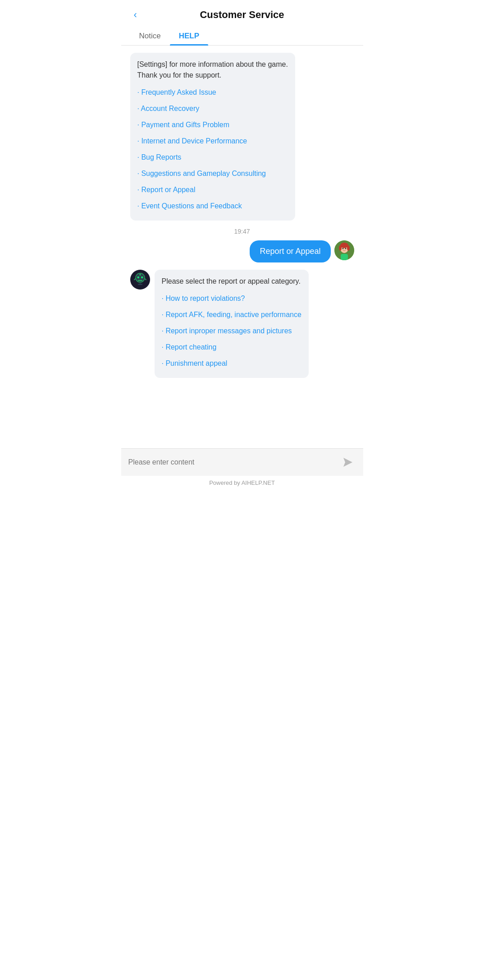 The image size is (484, 980). Describe the element at coordinates (213, 109) in the screenshot. I see `link-account-recovery: · Account Recovery` at that location.